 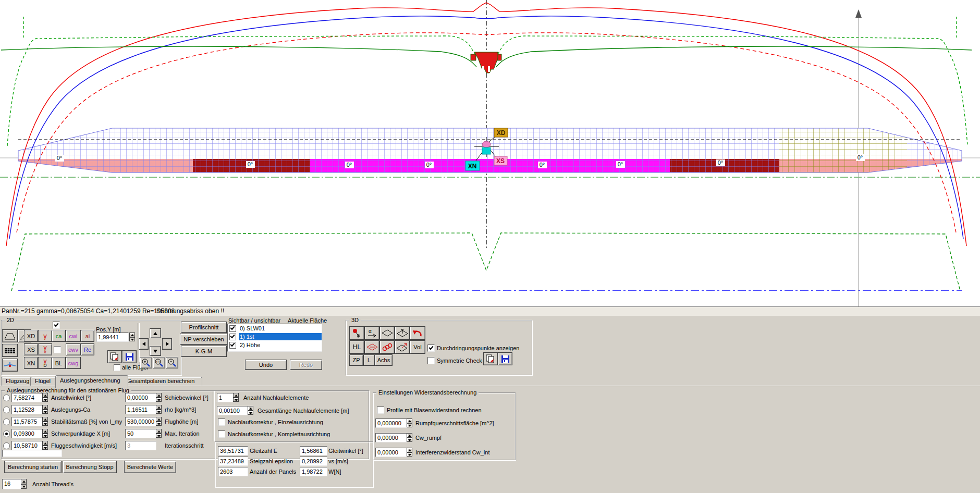 I want to click on nachlaufelemente-spinner, so click(x=236, y=397).